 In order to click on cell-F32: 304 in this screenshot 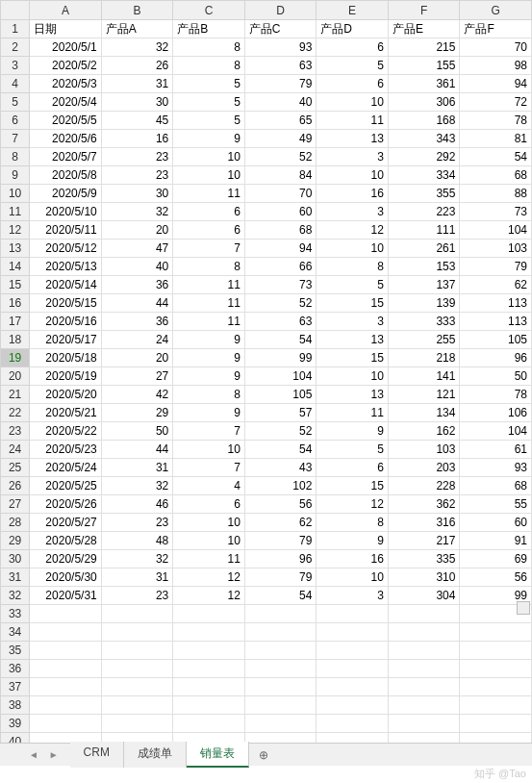, I will do `click(423, 596)`.